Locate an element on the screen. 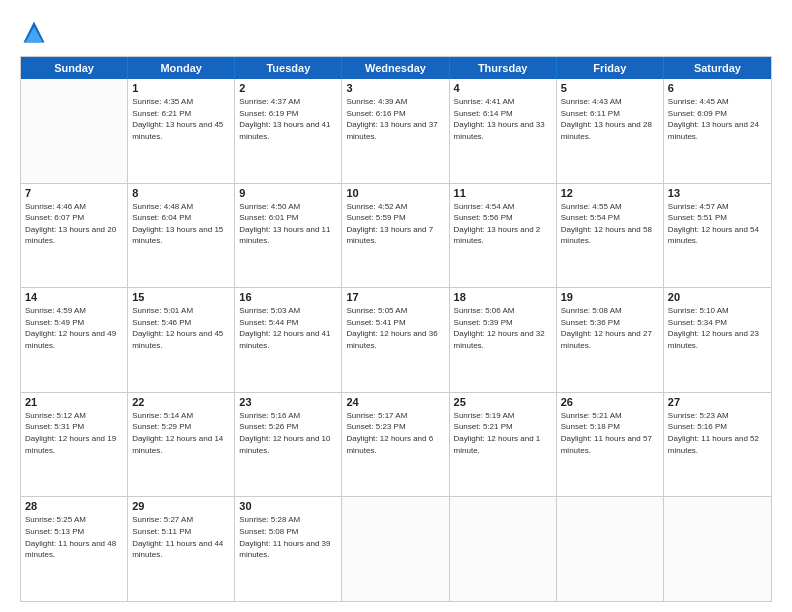 The width and height of the screenshot is (792, 612). day-number: 2 is located at coordinates (288, 88).